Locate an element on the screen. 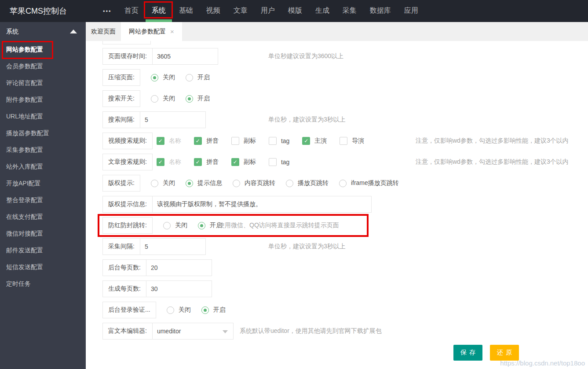 The height and width of the screenshot is (369, 588). sidebar-item-wechat-connect: 微信对接配置 is located at coordinates (43, 233).